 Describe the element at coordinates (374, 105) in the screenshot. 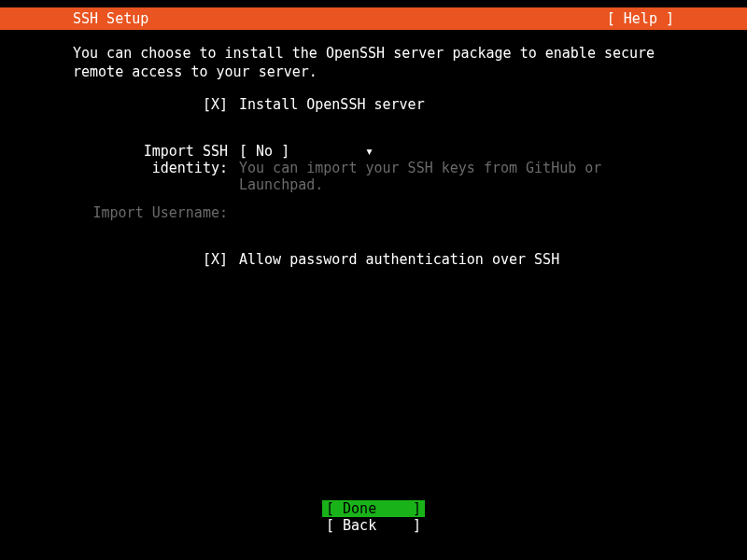

I see `install-openssh-row: [X] Install OpenSSH server` at that location.